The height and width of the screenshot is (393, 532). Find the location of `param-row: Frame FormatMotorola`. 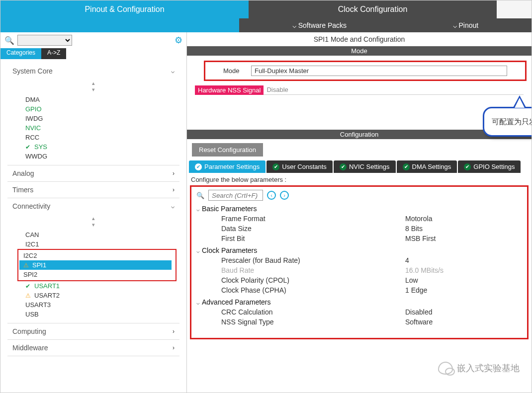

param-row: Frame FormatMotorola is located at coordinates (359, 219).